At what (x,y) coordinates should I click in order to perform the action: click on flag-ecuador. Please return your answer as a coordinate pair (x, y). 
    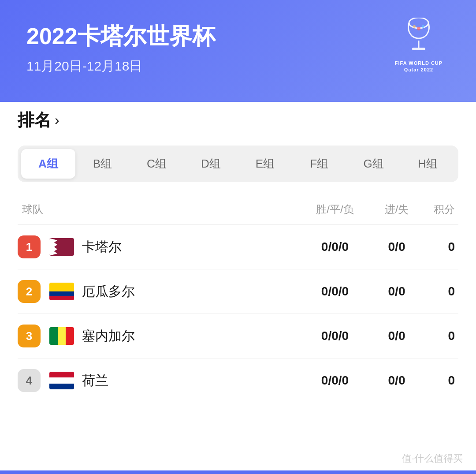
    Looking at the image, I should click on (62, 291).